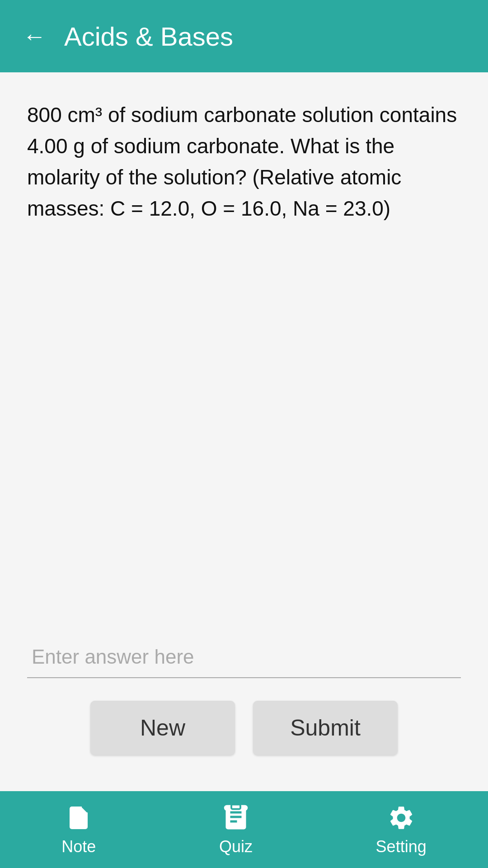 The width and height of the screenshot is (488, 868). What do you see at coordinates (34, 36) in the screenshot?
I see `back-button: ←` at bounding box center [34, 36].